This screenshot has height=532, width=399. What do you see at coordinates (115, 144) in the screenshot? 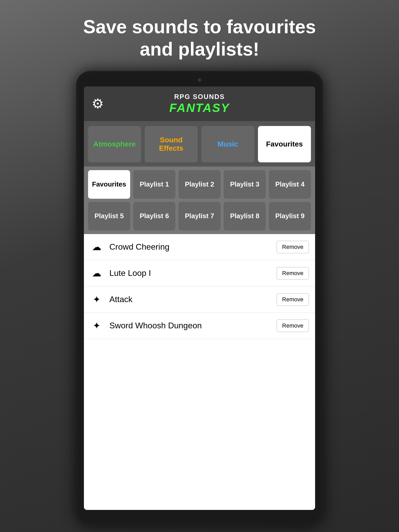
I see `tab-atmosphere: Atmosphere` at bounding box center [115, 144].